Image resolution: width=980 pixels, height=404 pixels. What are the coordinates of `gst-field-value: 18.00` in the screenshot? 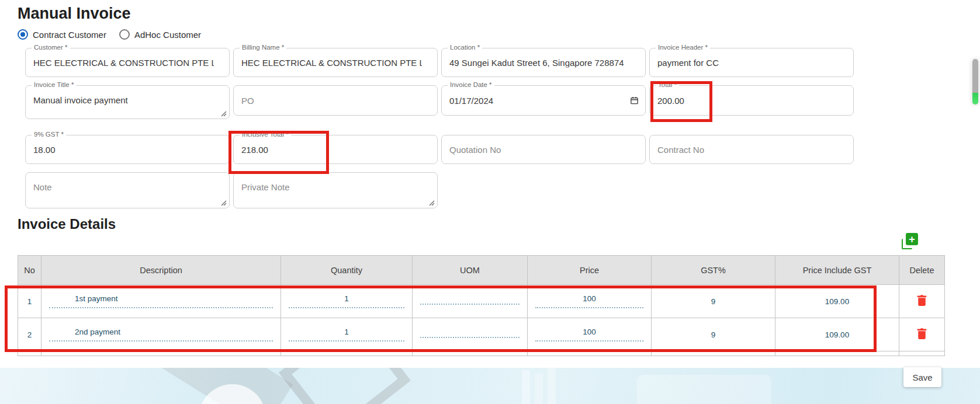 It's located at (124, 149).